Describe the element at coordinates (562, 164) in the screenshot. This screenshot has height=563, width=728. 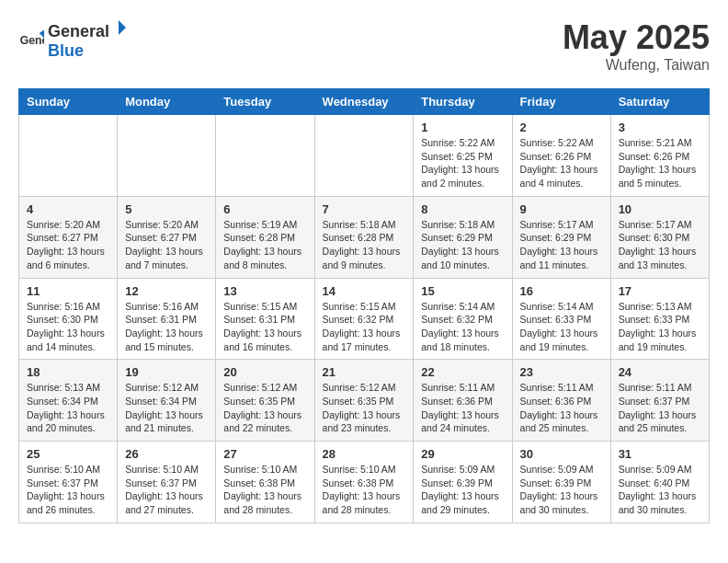
I see `day-info: Sunrise: 5:22 AM Sunset: 6:26 PM Dayligh…` at that location.